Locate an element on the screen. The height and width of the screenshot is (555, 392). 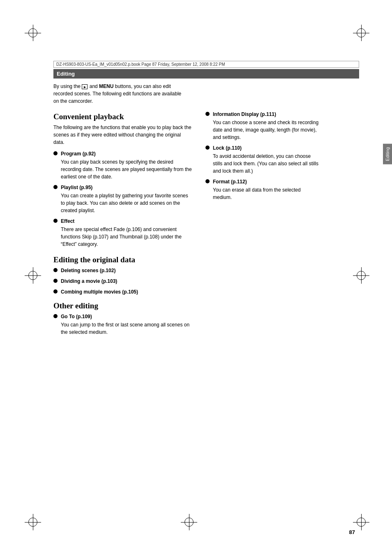
crosshair-top-right is located at coordinates (361, 33).